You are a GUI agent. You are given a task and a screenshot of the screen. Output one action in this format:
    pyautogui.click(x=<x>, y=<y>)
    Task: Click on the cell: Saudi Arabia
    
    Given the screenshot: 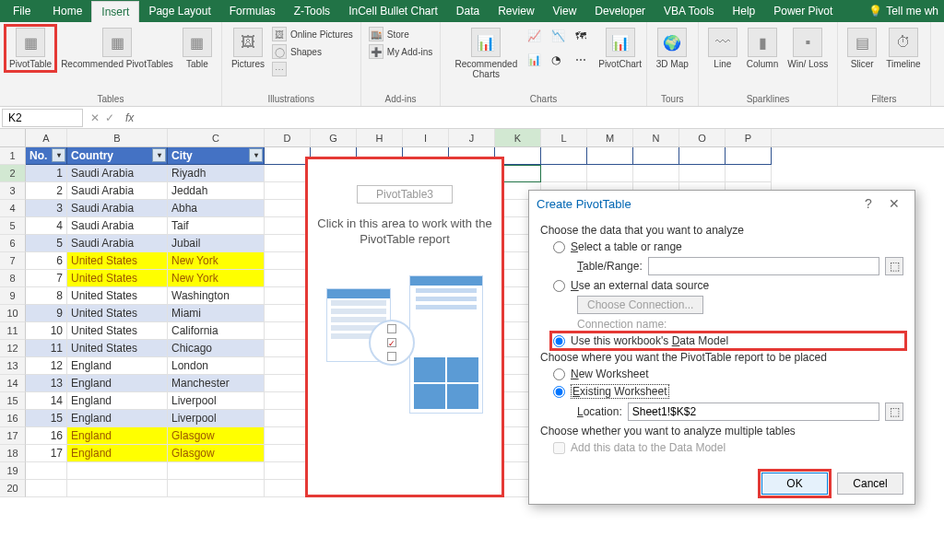 What is the action you would take?
    pyautogui.click(x=118, y=227)
    